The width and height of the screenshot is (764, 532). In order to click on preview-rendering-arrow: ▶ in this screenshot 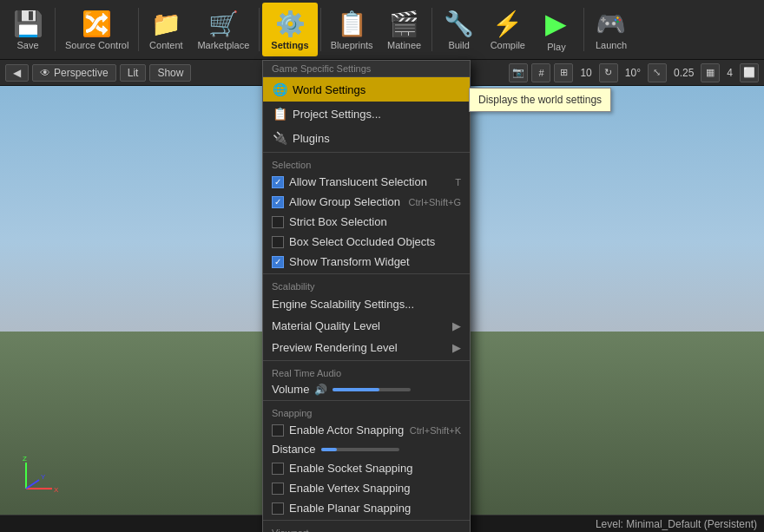, I will do `click(457, 347)`.